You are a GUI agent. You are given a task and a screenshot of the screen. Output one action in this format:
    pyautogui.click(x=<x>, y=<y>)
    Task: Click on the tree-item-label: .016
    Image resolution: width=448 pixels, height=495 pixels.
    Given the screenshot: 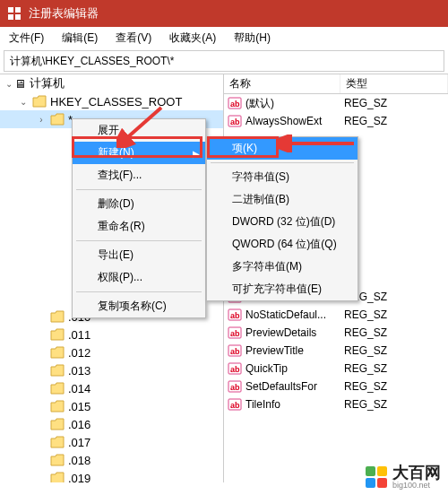 What is the action you would take?
    pyautogui.click(x=79, y=425)
    